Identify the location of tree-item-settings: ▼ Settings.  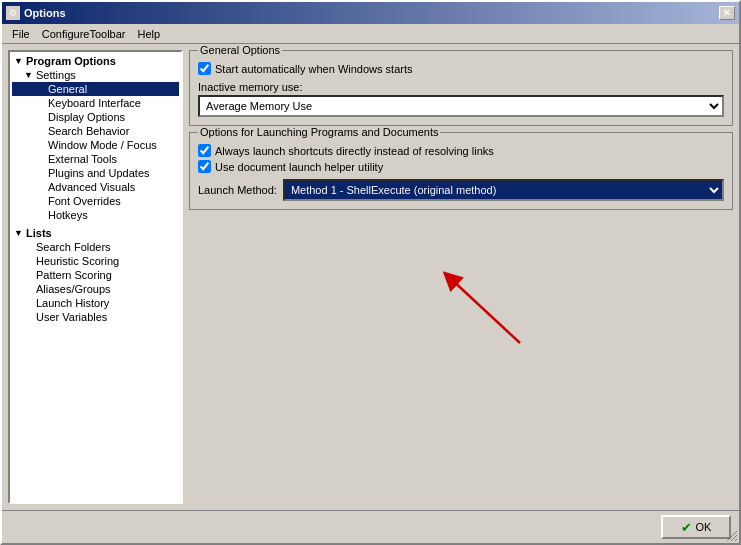
(96, 75).